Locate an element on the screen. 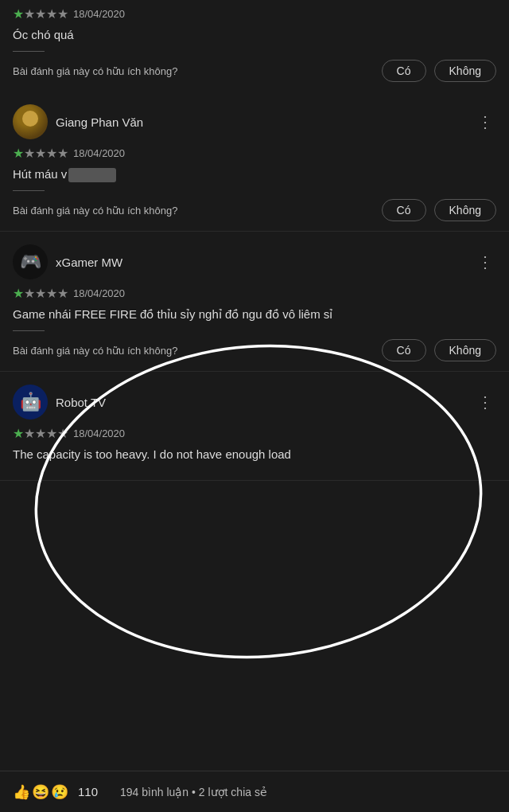 The width and height of the screenshot is (509, 812). reviewer-name: Giang Phan Văn is located at coordinates (265, 123).